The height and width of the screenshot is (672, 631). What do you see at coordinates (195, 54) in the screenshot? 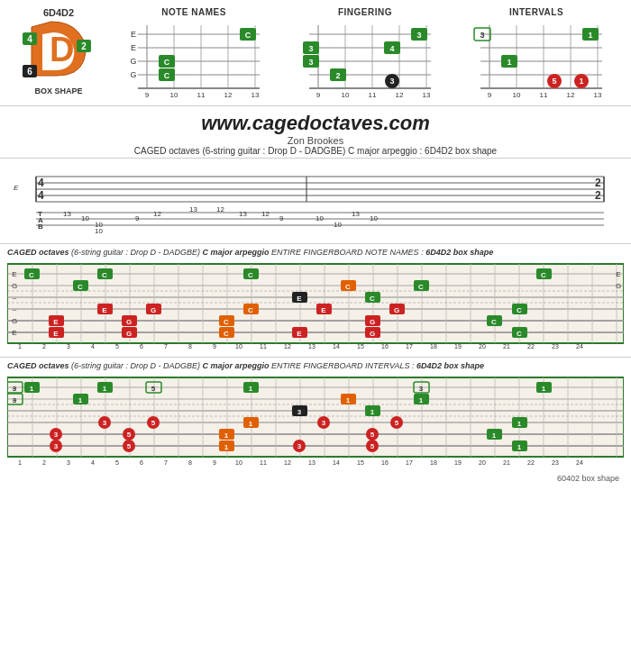
I see `diagram-note-names: NOTE NAMES E C E` at bounding box center [195, 54].